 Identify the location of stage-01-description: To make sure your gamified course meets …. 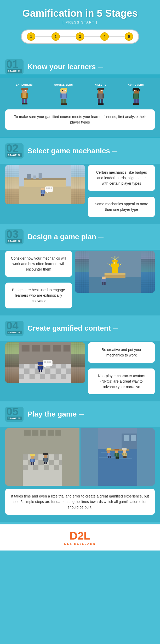
(80, 120).